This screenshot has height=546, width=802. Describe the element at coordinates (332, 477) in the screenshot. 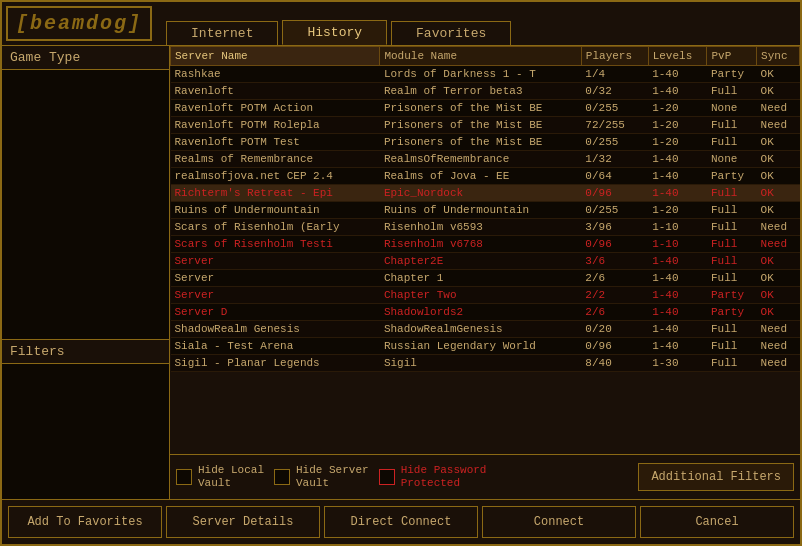

I see `checkbox-hide-server-label: Hide ServerVault` at that location.